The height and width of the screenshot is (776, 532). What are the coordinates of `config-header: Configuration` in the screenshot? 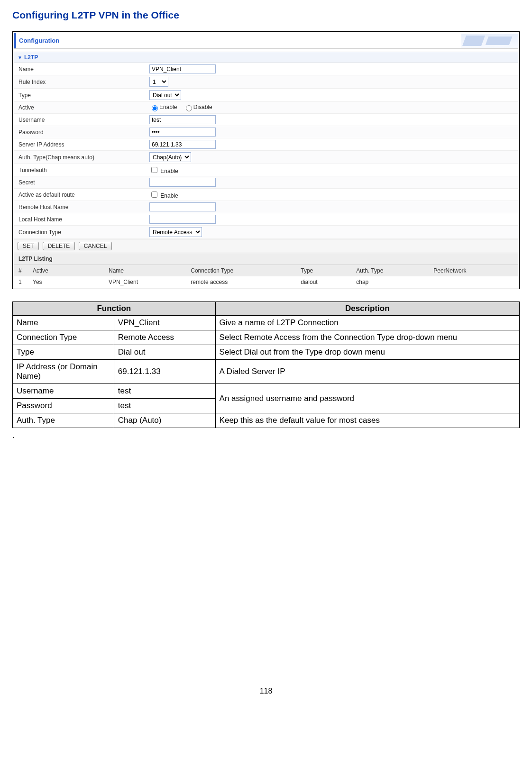 It's located at (266, 41).